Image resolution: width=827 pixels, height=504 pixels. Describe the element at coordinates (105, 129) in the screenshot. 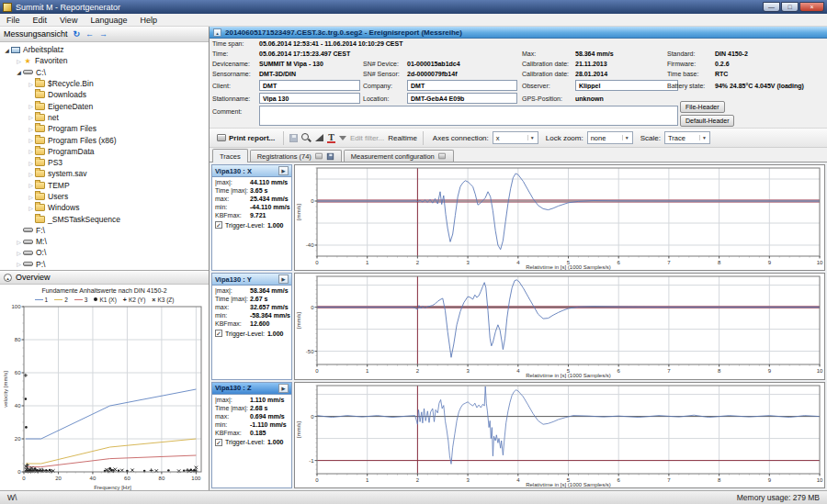

I see `tree-item: ▷Program Files` at that location.